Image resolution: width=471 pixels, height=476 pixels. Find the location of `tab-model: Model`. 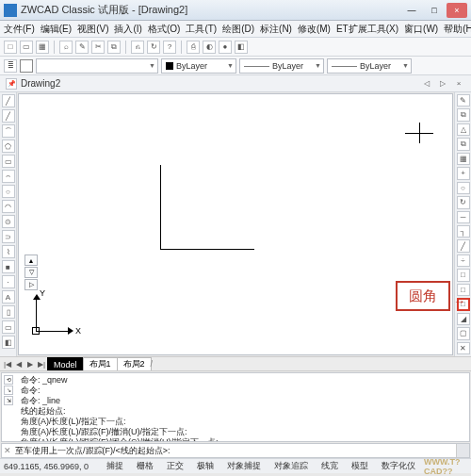

tab-model: Model is located at coordinates (66, 364).